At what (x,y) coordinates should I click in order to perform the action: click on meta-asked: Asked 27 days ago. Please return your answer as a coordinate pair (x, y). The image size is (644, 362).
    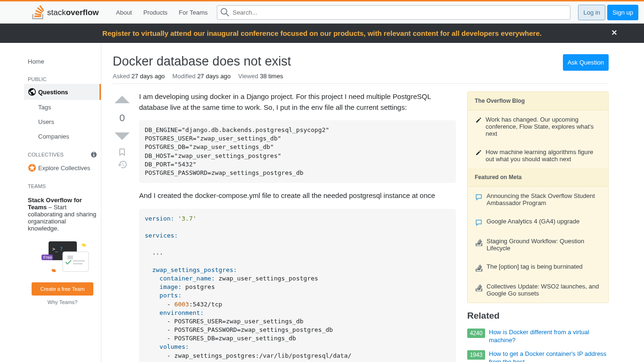
    Looking at the image, I should click on (139, 76).